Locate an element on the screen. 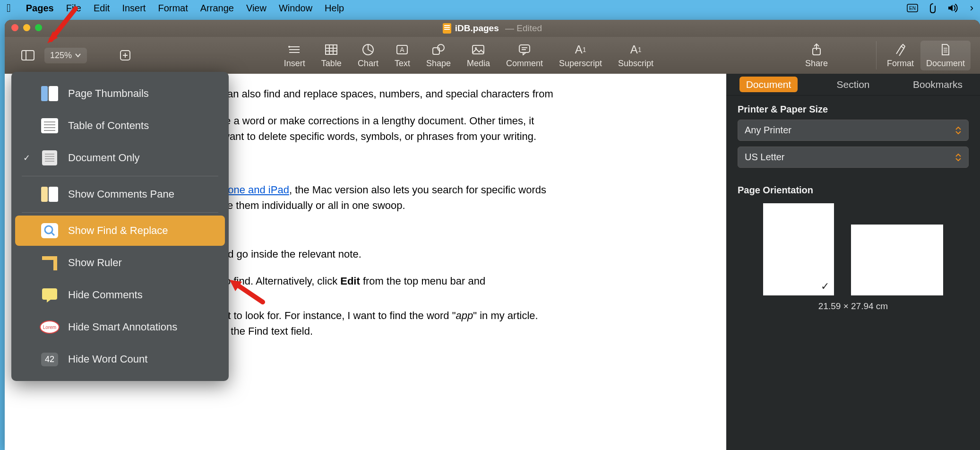 The image size is (980, 450). menu-window: Window is located at coordinates (296, 9).